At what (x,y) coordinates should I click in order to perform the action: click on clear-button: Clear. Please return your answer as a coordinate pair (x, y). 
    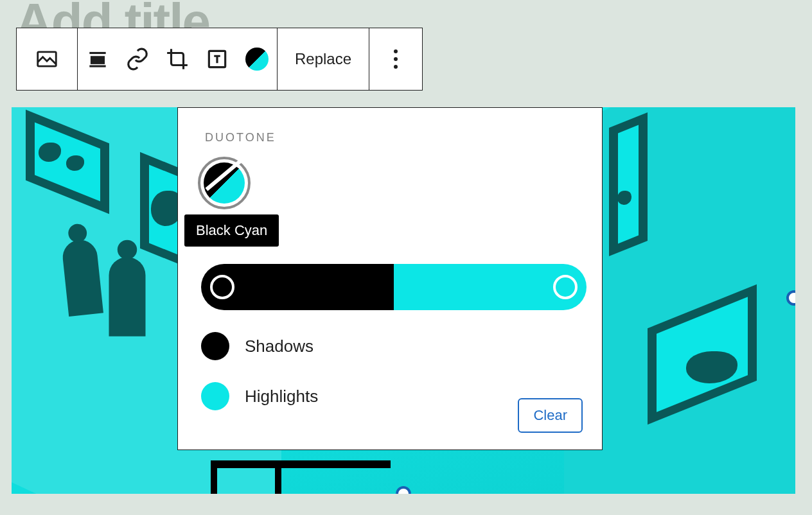
    Looking at the image, I should click on (550, 415).